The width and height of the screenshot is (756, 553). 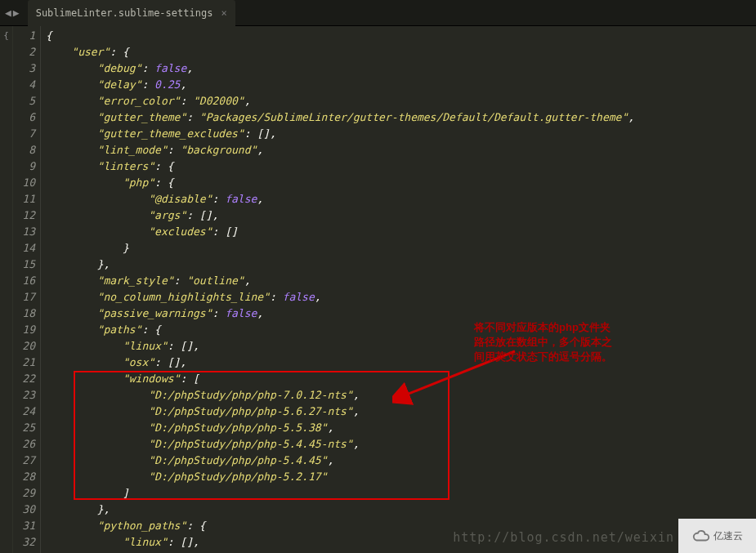 What do you see at coordinates (25, 150) in the screenshot?
I see `line-number: 8` at bounding box center [25, 150].